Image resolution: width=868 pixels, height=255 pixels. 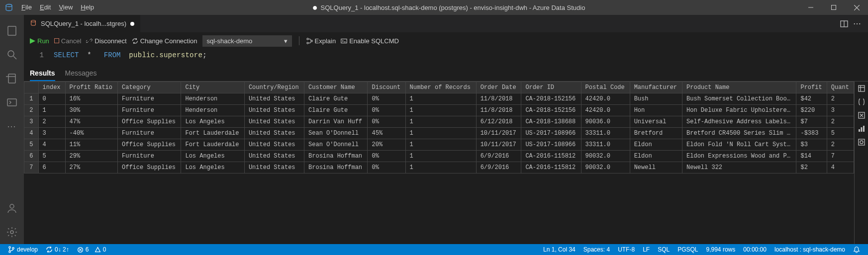 I want to click on col-header: Quant, so click(x=840, y=87).